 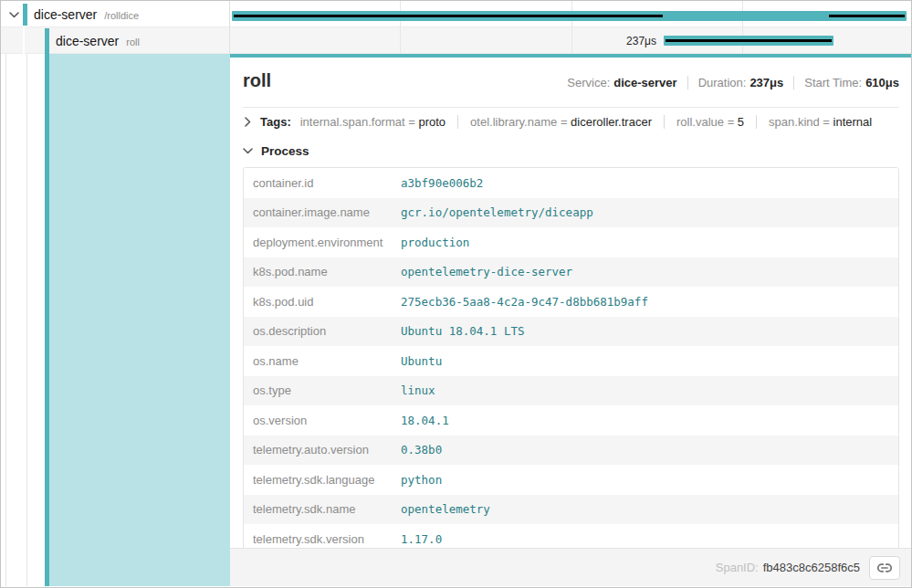 I want to click on process-key: telemetry.auto.version, so click(x=320, y=449).